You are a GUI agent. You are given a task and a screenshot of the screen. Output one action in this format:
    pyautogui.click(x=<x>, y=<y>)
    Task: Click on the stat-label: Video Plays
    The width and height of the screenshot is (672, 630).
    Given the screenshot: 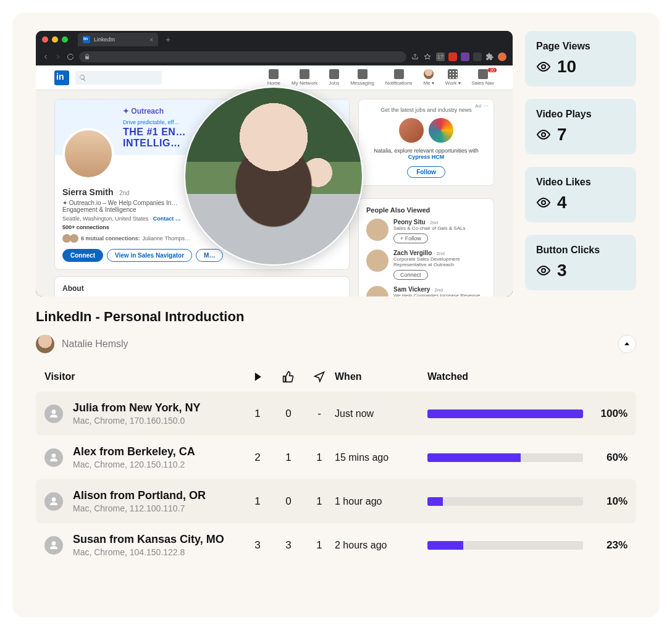 What is the action you would take?
    pyautogui.click(x=581, y=114)
    